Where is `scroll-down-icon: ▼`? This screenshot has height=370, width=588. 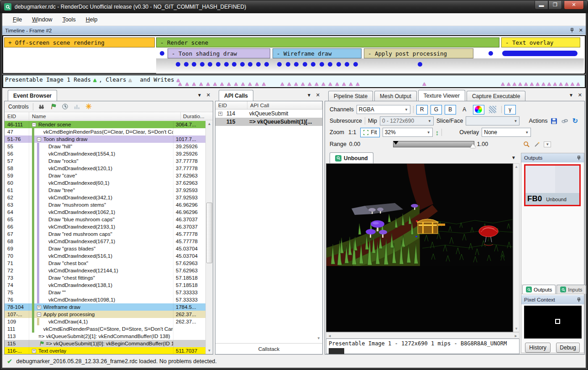 scroll-down-icon: ▼ is located at coordinates (209, 351).